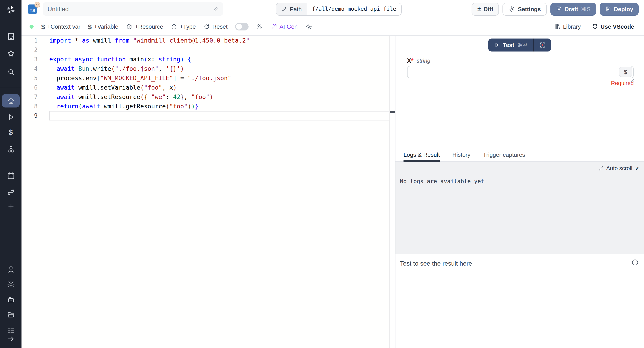 The width and height of the screenshot is (644, 348). Describe the element at coordinates (219, 40) in the screenshot. I see `code-text: import * as wmill from "windmill-client@…` at that location.